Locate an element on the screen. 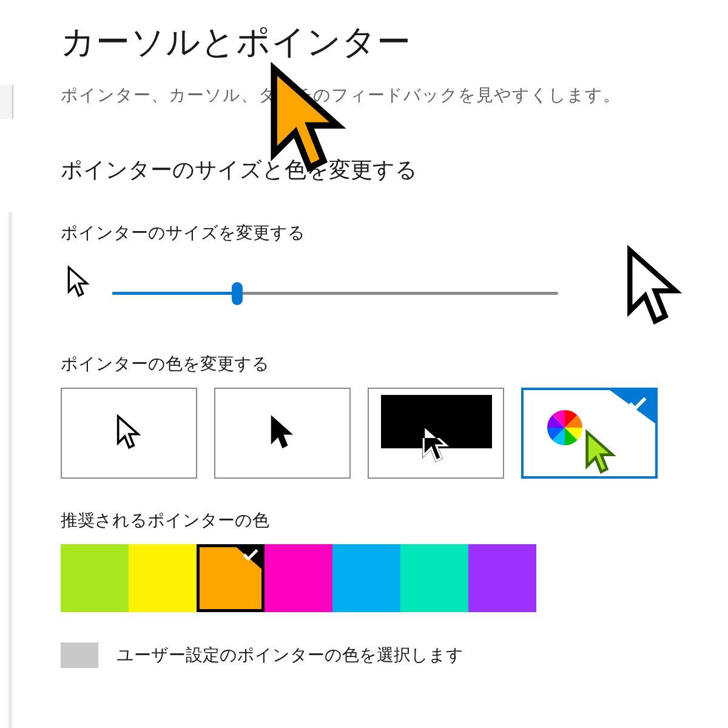  cursor-custom-icon is located at coordinates (601, 453).